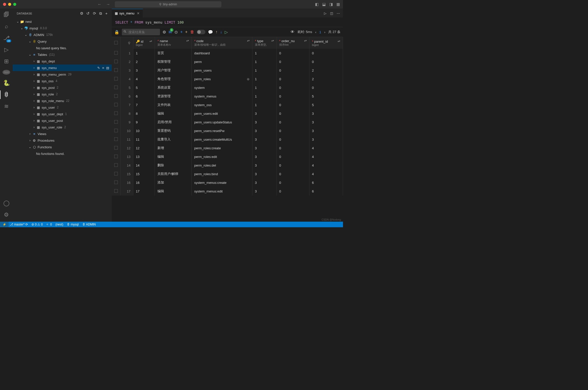 This screenshot has height=390, width=588. Describe the element at coordinates (292, 32) in the screenshot. I see `eye-icon: 👁` at that location.